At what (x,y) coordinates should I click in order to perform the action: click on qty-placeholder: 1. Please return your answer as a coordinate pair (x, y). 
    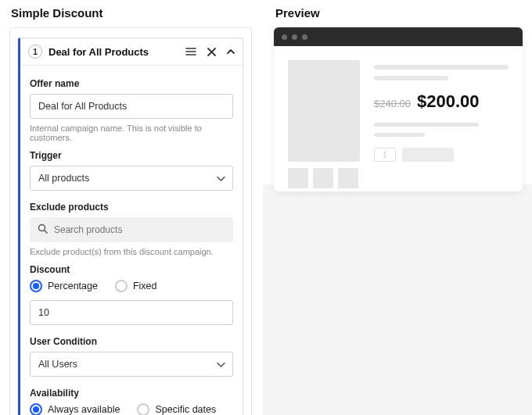
    Looking at the image, I should click on (385, 155).